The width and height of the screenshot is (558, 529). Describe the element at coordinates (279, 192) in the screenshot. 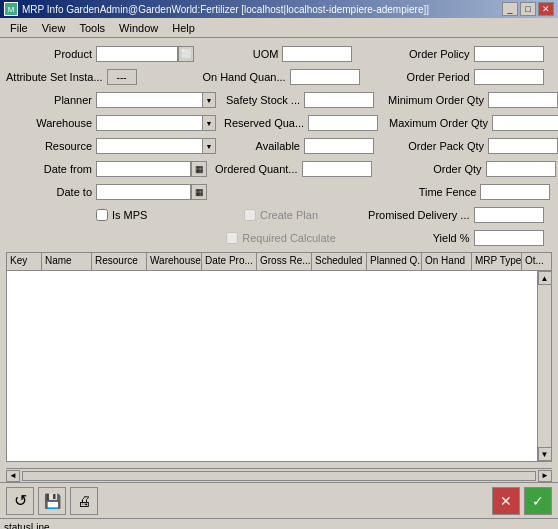

I see `form-row-7: Date to ▦ Time Fence` at that location.